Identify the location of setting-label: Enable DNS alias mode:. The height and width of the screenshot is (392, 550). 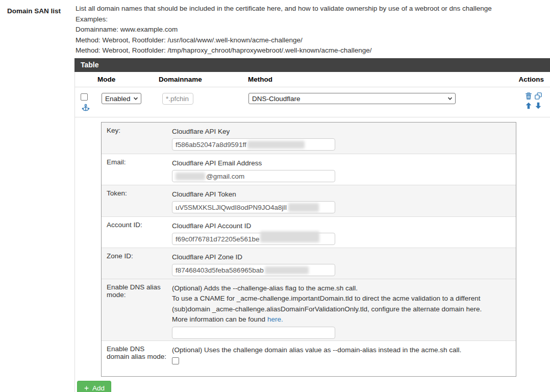
(137, 310).